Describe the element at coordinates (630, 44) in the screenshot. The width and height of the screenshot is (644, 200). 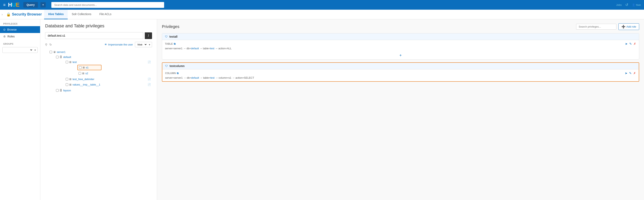
I see `priv-actions-testall: ➤ ✎ ✗` at that location.